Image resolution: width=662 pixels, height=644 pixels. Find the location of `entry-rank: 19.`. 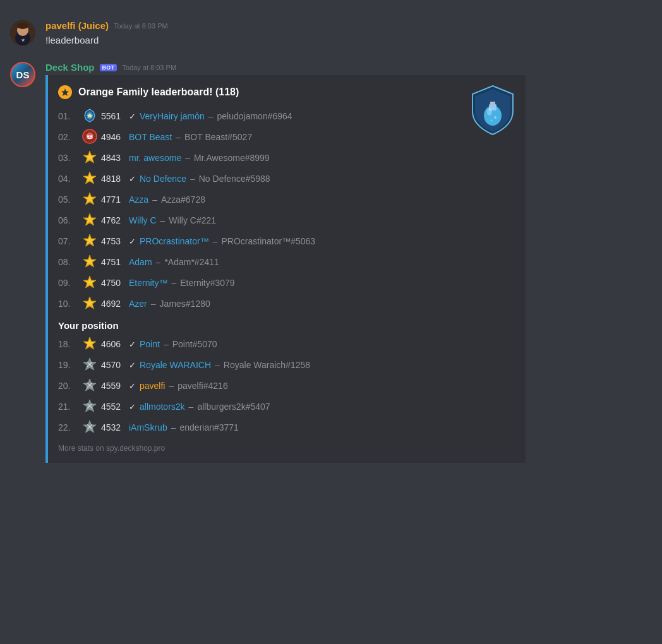

entry-rank: 19. is located at coordinates (68, 365).